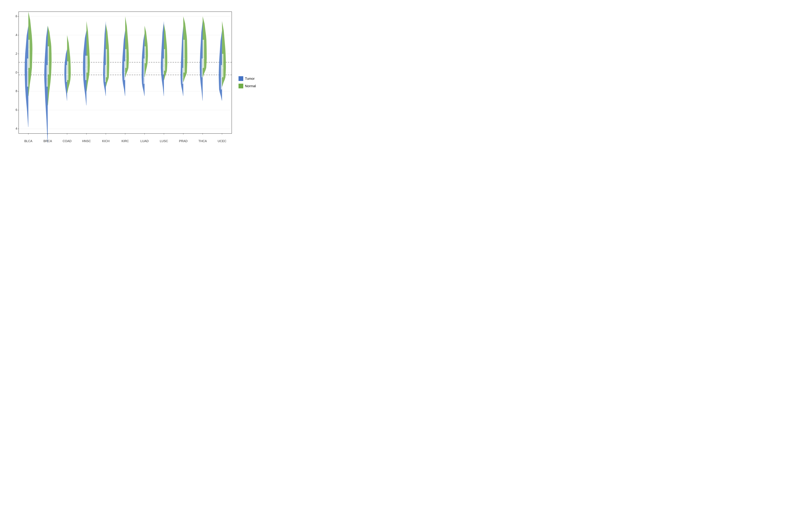 The image size is (812, 507). What do you see at coordinates (203, 141) in the screenshot?
I see `svg-text: THCA` at bounding box center [203, 141].